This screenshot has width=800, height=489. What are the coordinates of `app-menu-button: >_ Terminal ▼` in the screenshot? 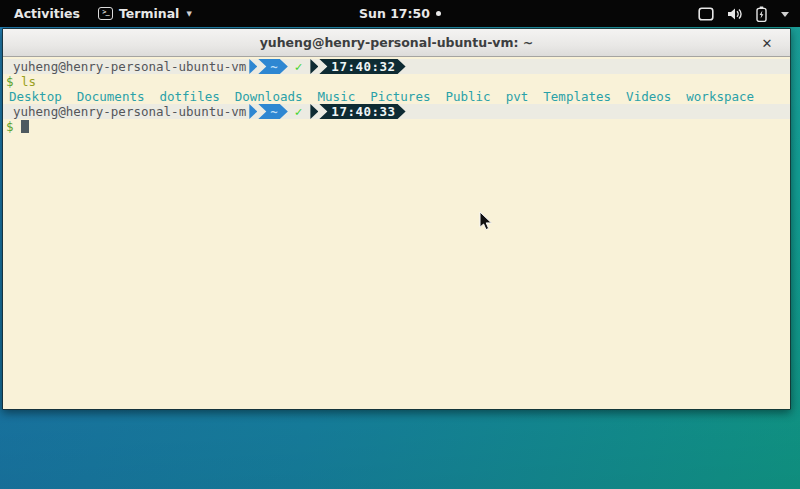 It's located at (145, 14).